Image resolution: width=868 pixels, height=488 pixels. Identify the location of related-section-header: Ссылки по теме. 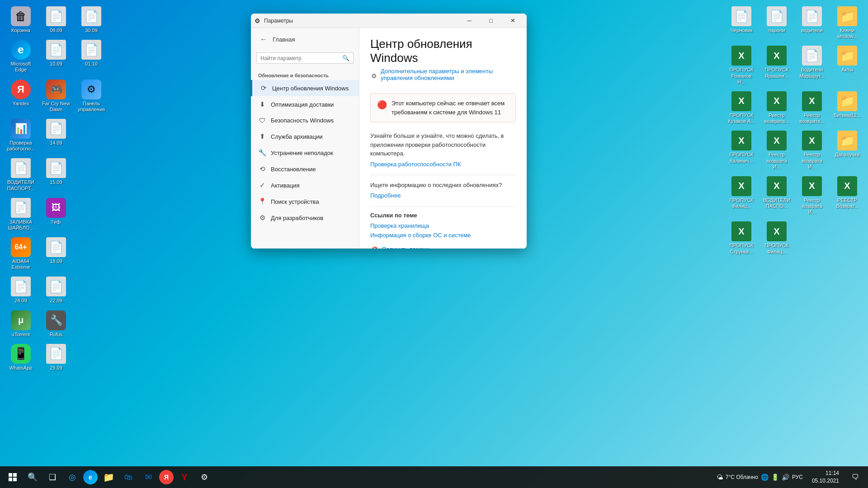
(443, 215).